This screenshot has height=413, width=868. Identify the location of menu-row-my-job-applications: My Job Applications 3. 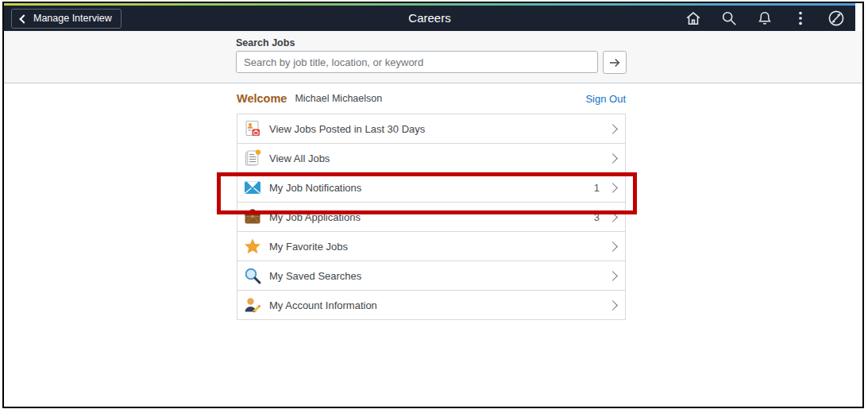
(431, 217).